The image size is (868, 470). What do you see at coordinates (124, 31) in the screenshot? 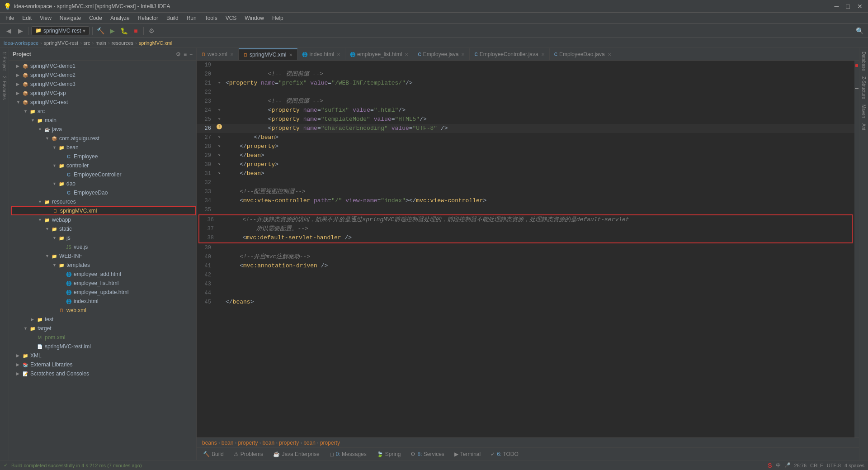
I see `toolbar-debug: 🐛` at bounding box center [124, 31].